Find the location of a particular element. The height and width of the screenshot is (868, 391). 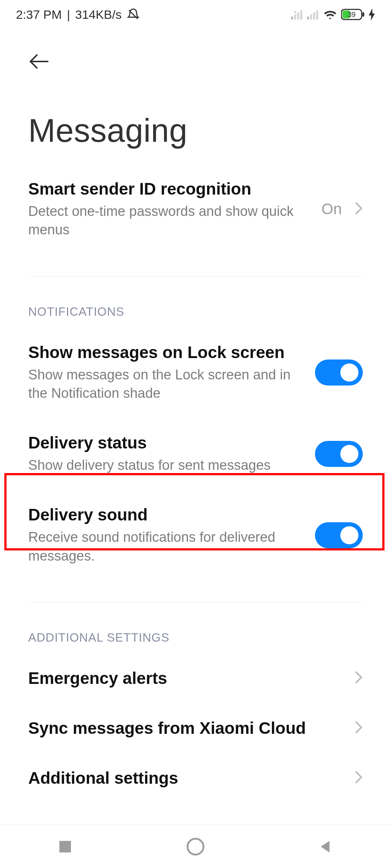

status-network-speed: 314KB/s is located at coordinates (98, 14).